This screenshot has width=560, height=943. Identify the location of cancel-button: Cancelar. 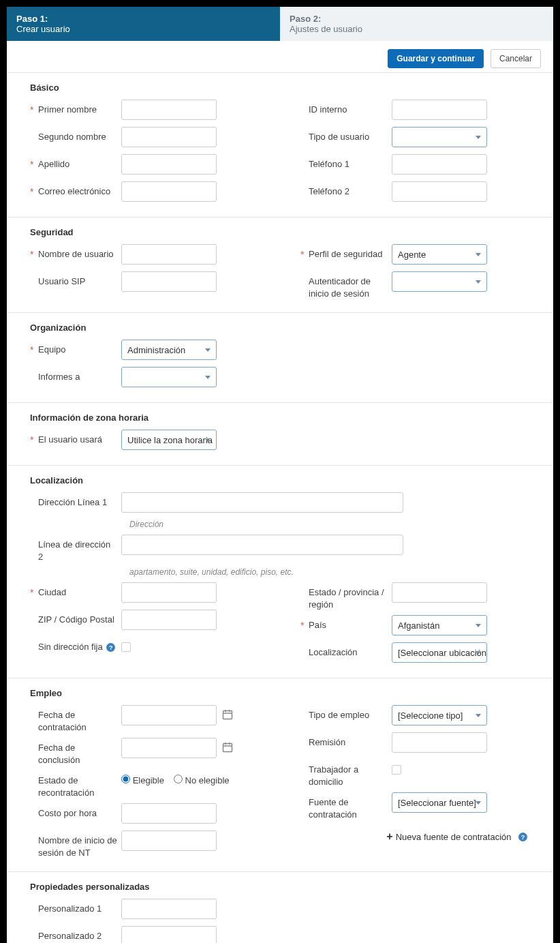
(516, 59).